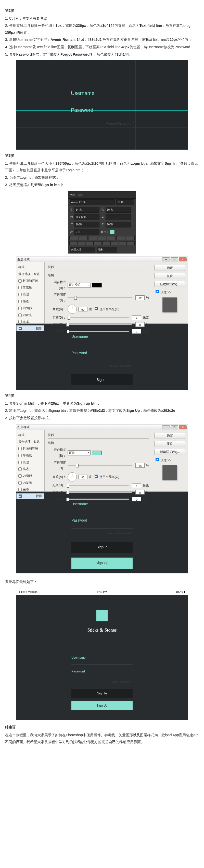 Image resolution: width=204 pixels, height=868 pixels. What do you see at coordinates (107, 249) in the screenshot?
I see `aa-select: 锐利` at bounding box center [107, 249].